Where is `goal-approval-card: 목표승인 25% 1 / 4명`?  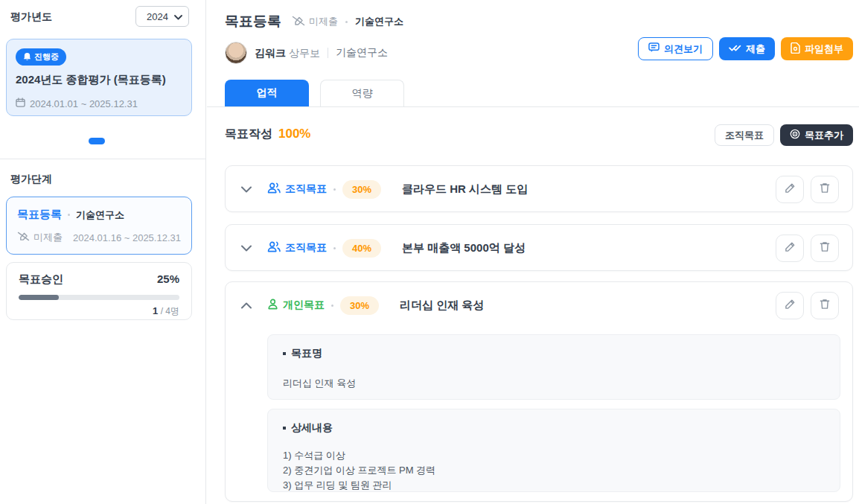
goal-approval-card: 목표승인 25% 1 / 4명 is located at coordinates (99, 291).